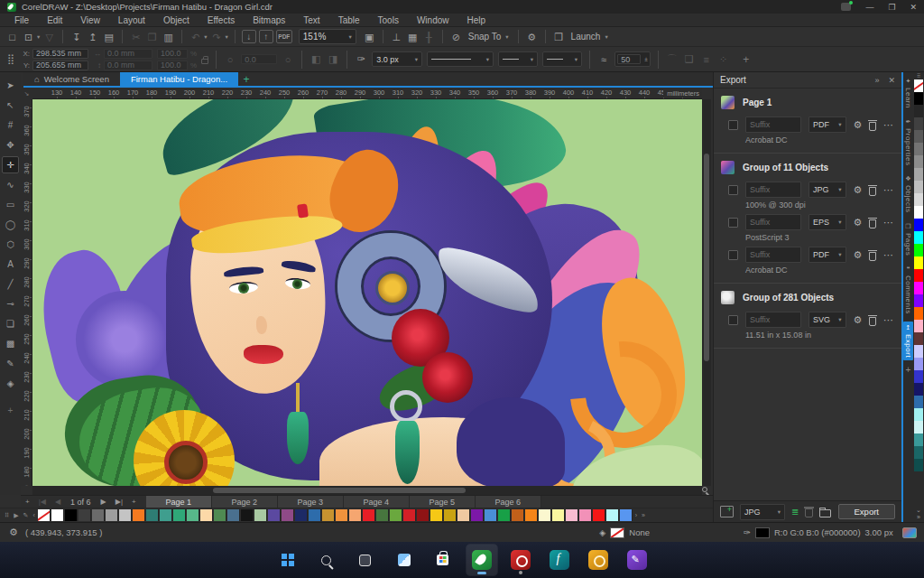 Image resolution: width=924 pixels, height=578 pixels. I want to click on show-rulers-icon: ⊥, so click(397, 37).